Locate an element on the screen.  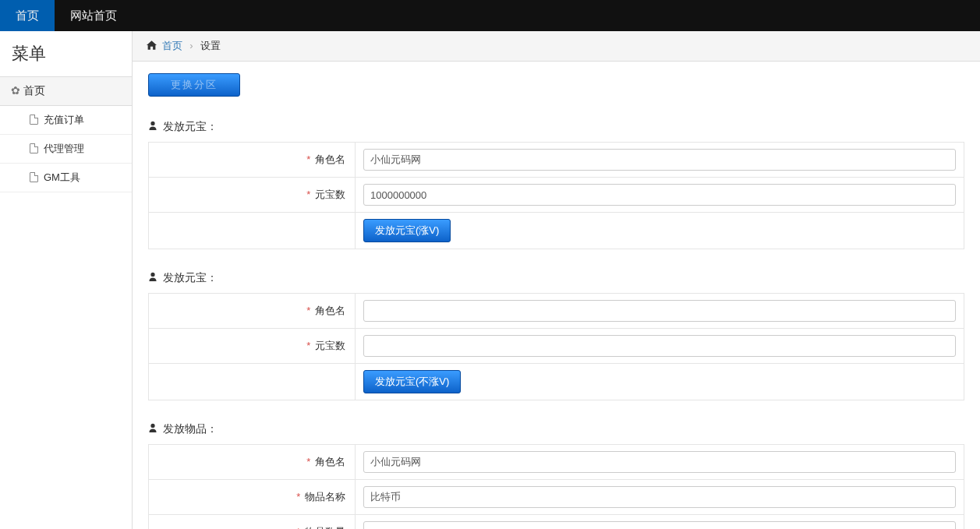
top-nav: 首页 网站首页 is located at coordinates (490, 16).